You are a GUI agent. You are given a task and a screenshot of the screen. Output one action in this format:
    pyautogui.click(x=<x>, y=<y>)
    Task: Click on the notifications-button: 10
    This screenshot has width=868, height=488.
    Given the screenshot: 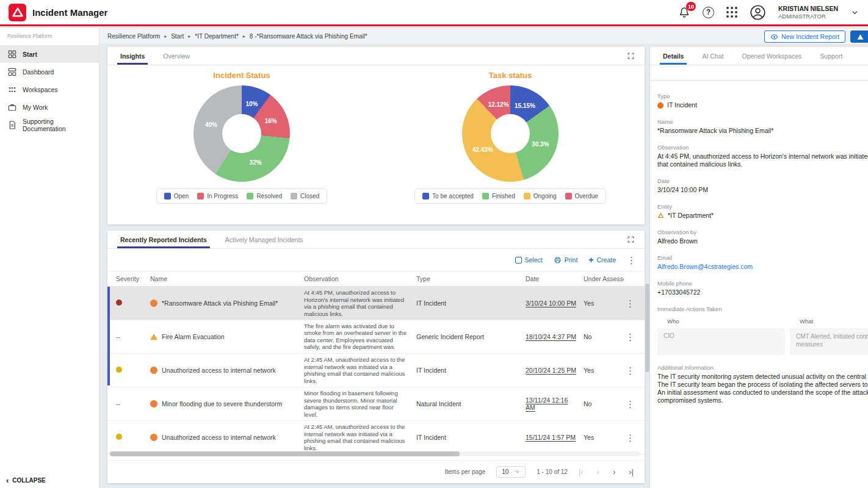 What is the action you would take?
    pyautogui.click(x=684, y=12)
    